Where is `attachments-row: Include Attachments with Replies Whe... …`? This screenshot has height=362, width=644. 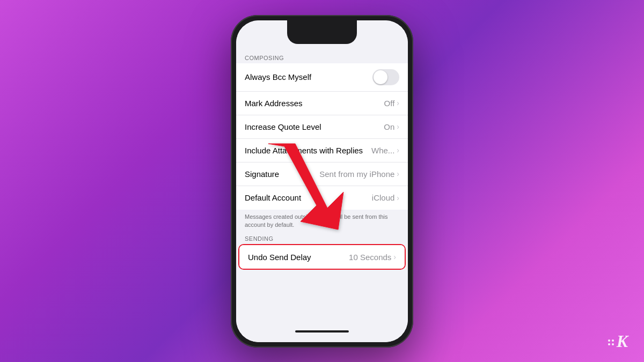
attachments-row: Include Attachments with Replies Whe... … is located at coordinates (322, 151).